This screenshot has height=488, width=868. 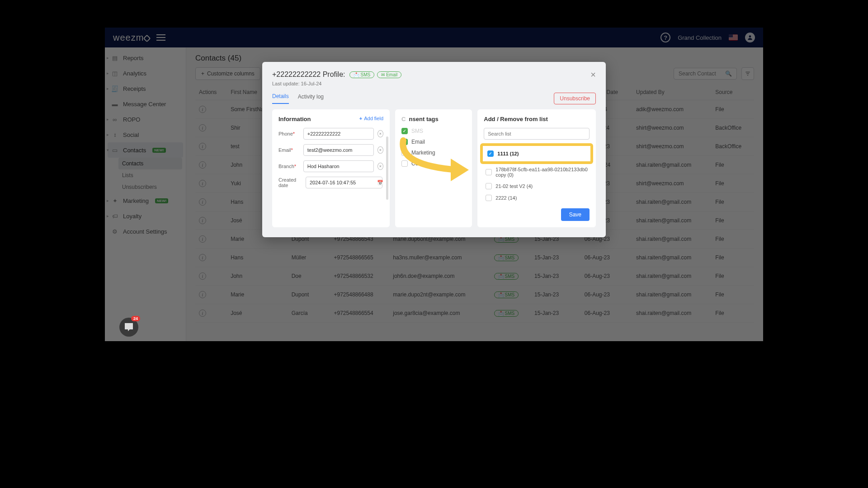 I want to click on close-icon: ×, so click(x=593, y=75).